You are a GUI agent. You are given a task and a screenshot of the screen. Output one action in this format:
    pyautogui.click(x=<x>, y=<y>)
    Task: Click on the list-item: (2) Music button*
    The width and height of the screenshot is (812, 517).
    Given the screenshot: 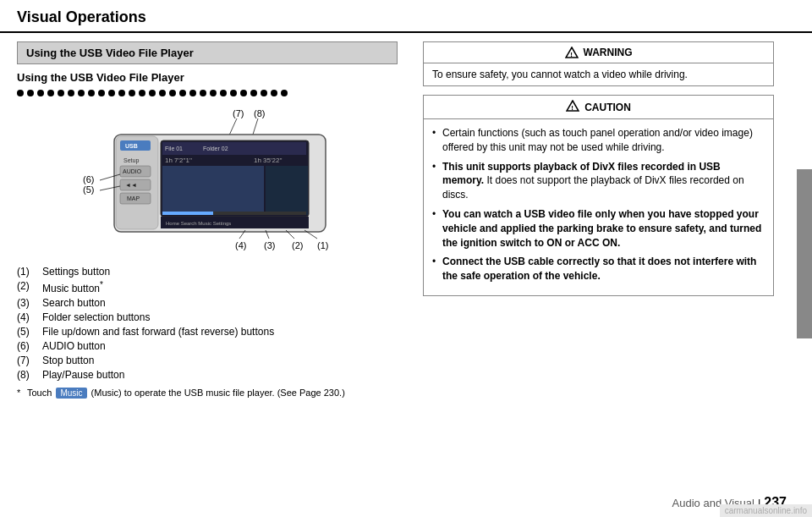 What is the action you would take?
    pyautogui.click(x=207, y=288)
    